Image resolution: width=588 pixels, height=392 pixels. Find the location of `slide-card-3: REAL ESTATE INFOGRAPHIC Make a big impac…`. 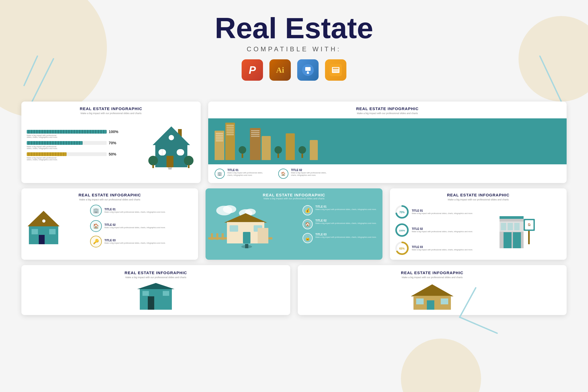

slide-card-3: REAL ESTATE INFOGRAPHIC Make a big impac… is located at coordinates (110, 224).